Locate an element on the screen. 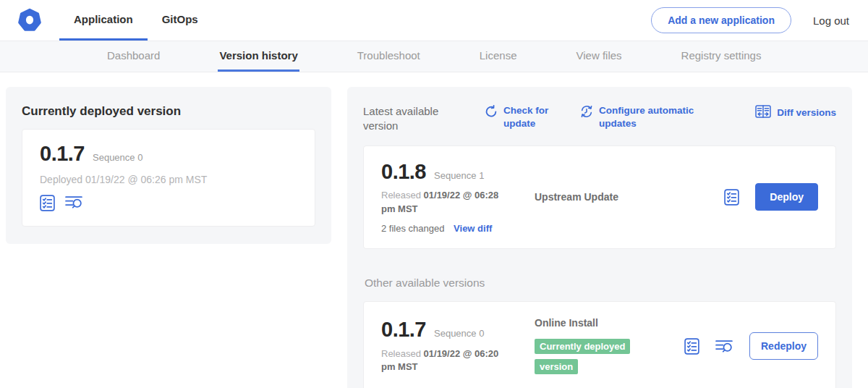  topnav-tab-label: GitOps is located at coordinates (180, 19).